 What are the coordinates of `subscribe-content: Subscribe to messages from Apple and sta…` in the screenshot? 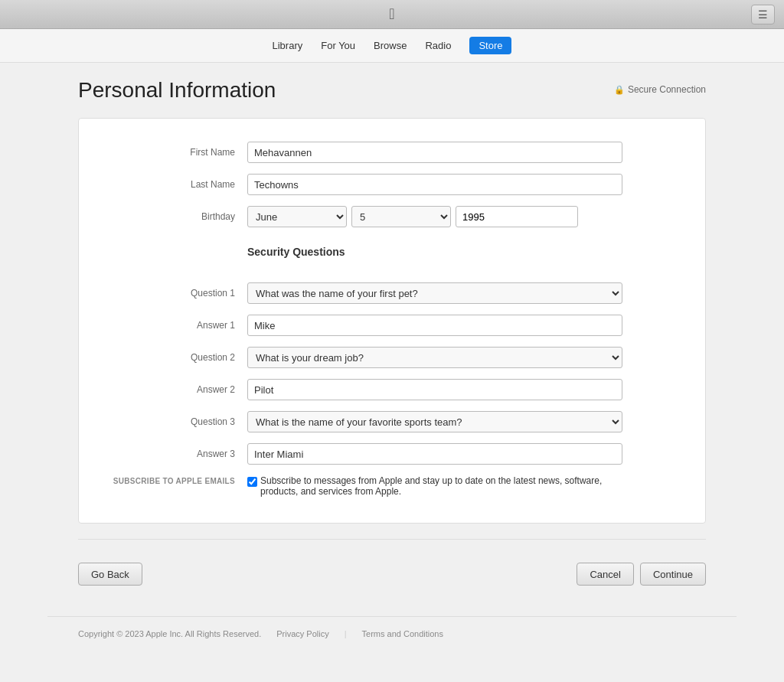 It's located at (435, 486).